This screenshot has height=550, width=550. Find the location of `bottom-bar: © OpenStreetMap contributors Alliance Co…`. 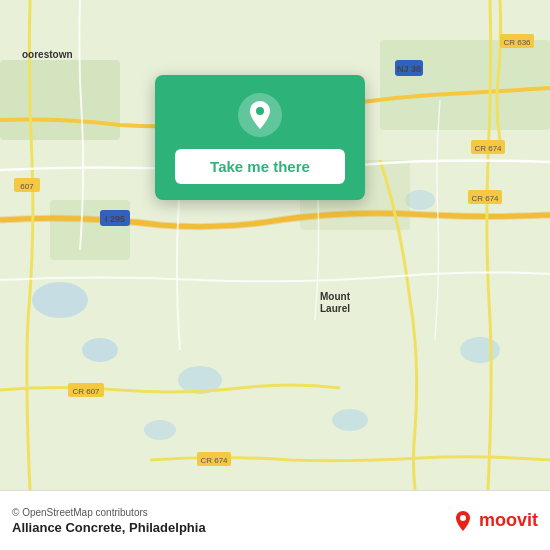

bottom-bar: © OpenStreetMap contributors Alliance Co… is located at coordinates (275, 520).